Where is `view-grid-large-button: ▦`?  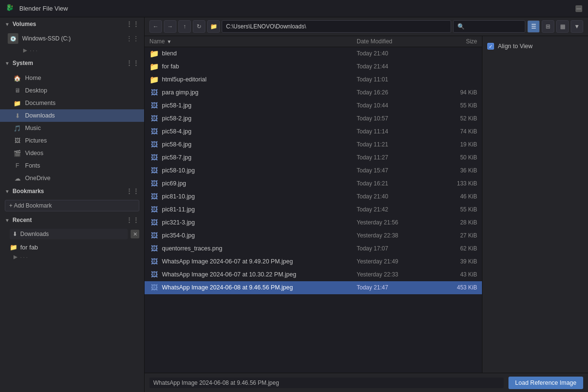 view-grid-large-button: ▦ is located at coordinates (562, 26).